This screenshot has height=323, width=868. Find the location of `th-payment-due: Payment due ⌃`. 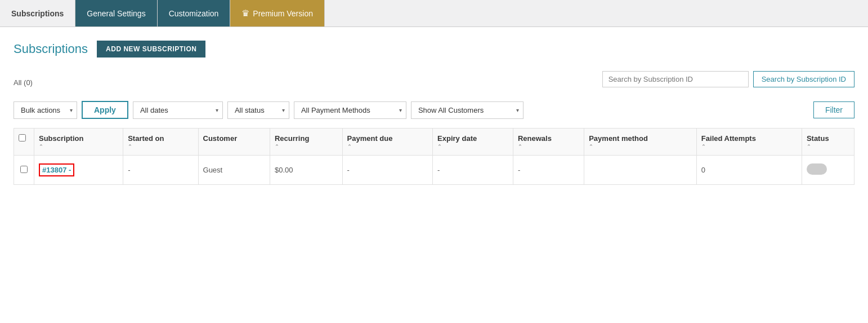

th-payment-due: Payment due ⌃ is located at coordinates (387, 142).